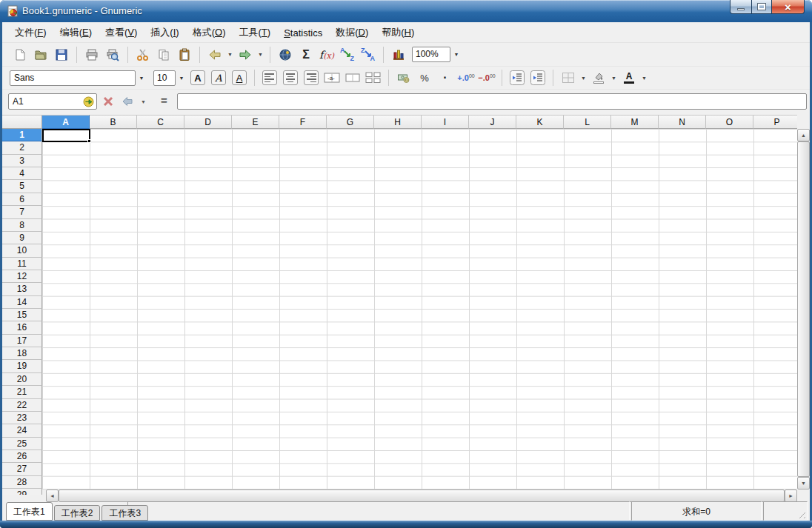  What do you see at coordinates (31, 33) in the screenshot?
I see `menu-file: 文件(F)` at bounding box center [31, 33].